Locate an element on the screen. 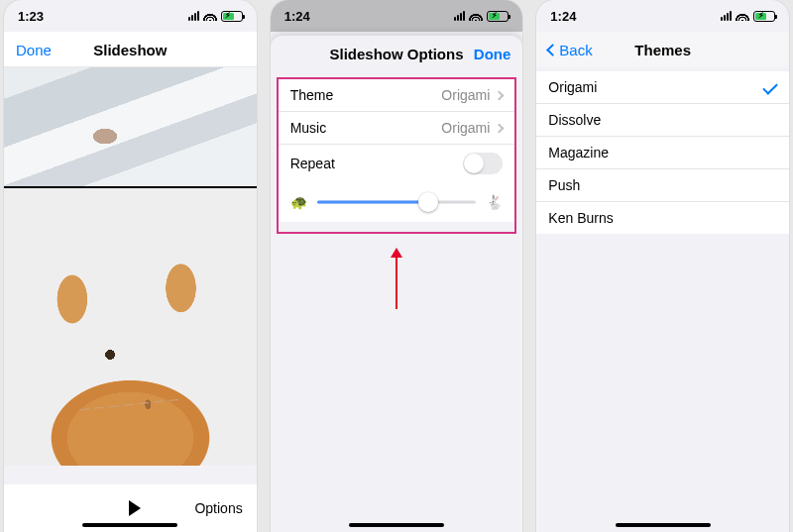 The image size is (793, 532). nav-bar: Back Themes is located at coordinates (662, 50).